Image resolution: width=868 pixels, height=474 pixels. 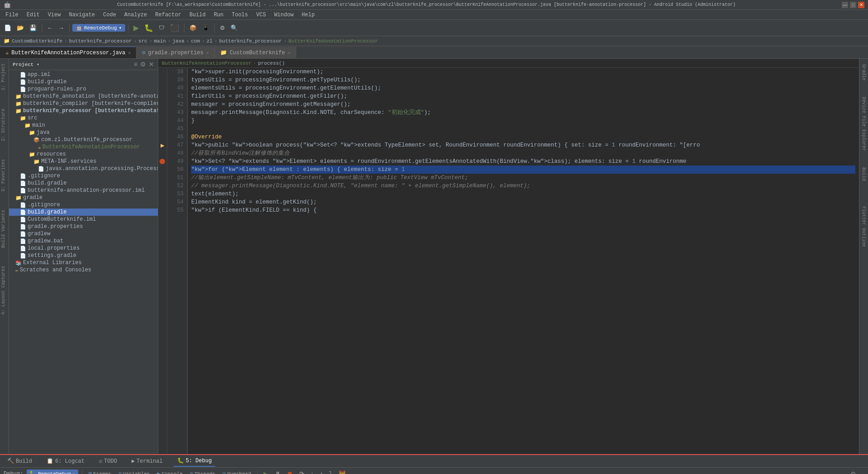 I want to click on debug-config-name: 🐛 RemoteDebug ✕, so click(x=52, y=472).